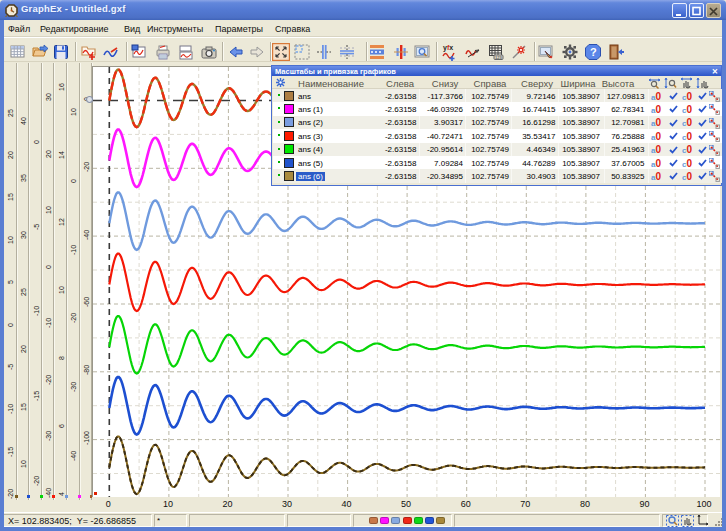  Describe the element at coordinates (498, 56) in the screenshot. I see `svg-text: 123` at that location.